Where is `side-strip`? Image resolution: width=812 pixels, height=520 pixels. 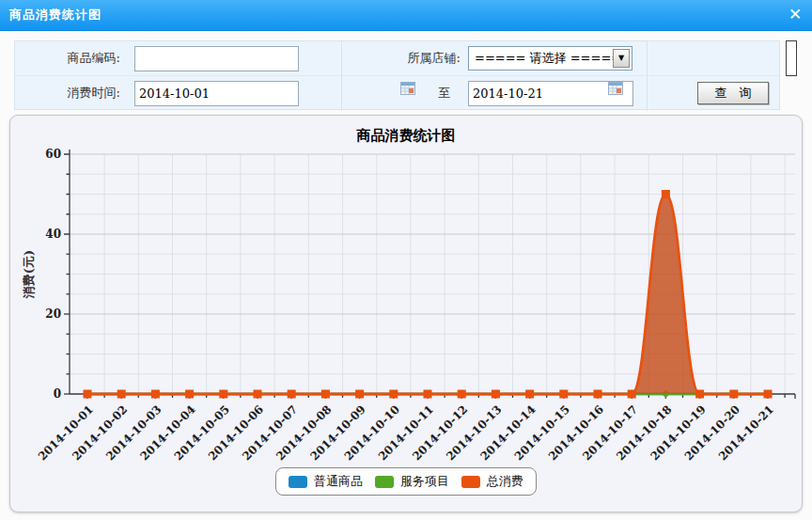 side-strip is located at coordinates (791, 58).